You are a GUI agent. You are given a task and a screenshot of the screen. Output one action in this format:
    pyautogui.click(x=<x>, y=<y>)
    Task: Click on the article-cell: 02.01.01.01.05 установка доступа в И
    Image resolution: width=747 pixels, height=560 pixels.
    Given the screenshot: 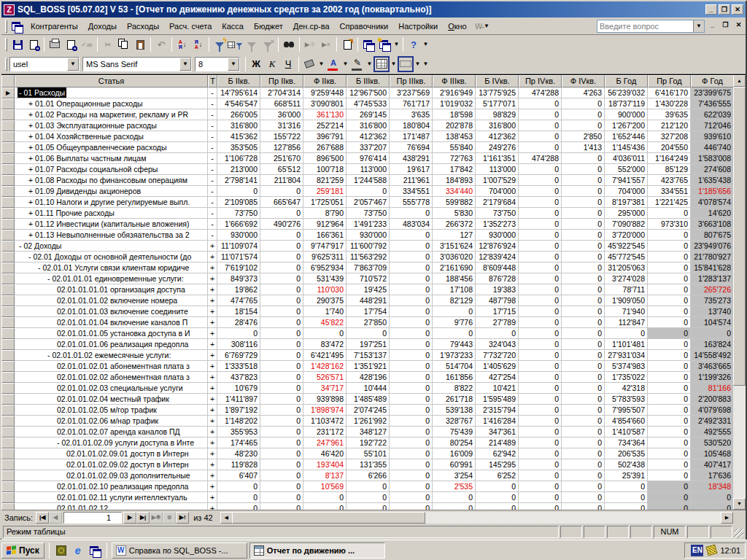 What is the action you would take?
    pyautogui.click(x=111, y=334)
    